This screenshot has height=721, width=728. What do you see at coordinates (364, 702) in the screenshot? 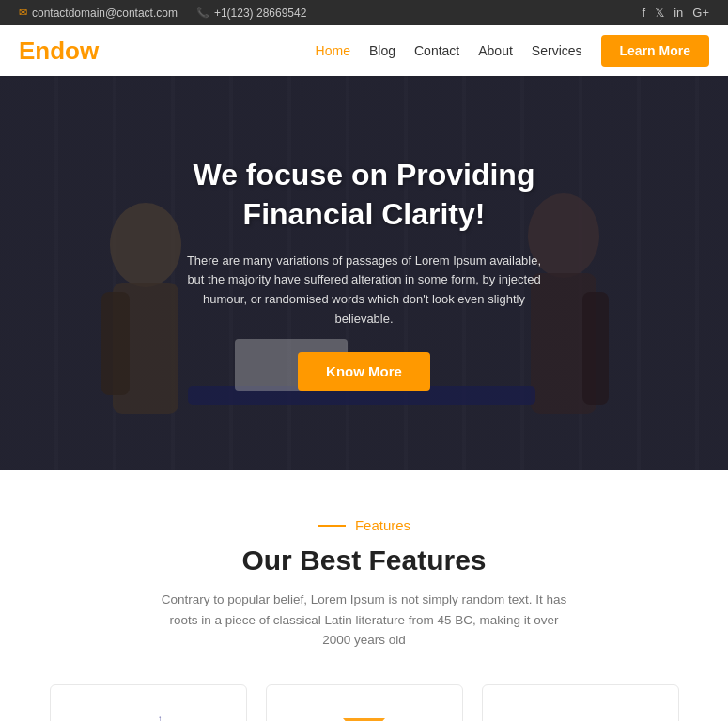
I see `feature-card-interest: $ Give Interest Lorem ipsum has been the…` at bounding box center [364, 702].